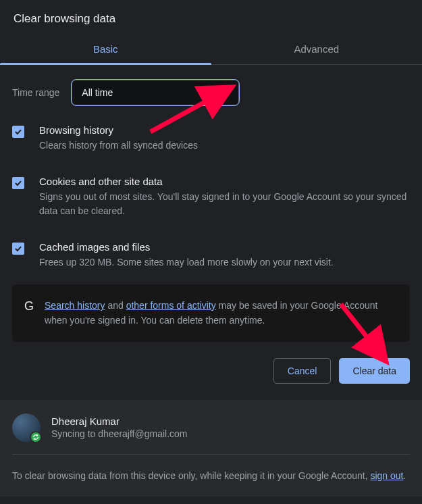  Describe the element at coordinates (97, 93) in the screenshot. I see `time-range-value: All time` at that location.